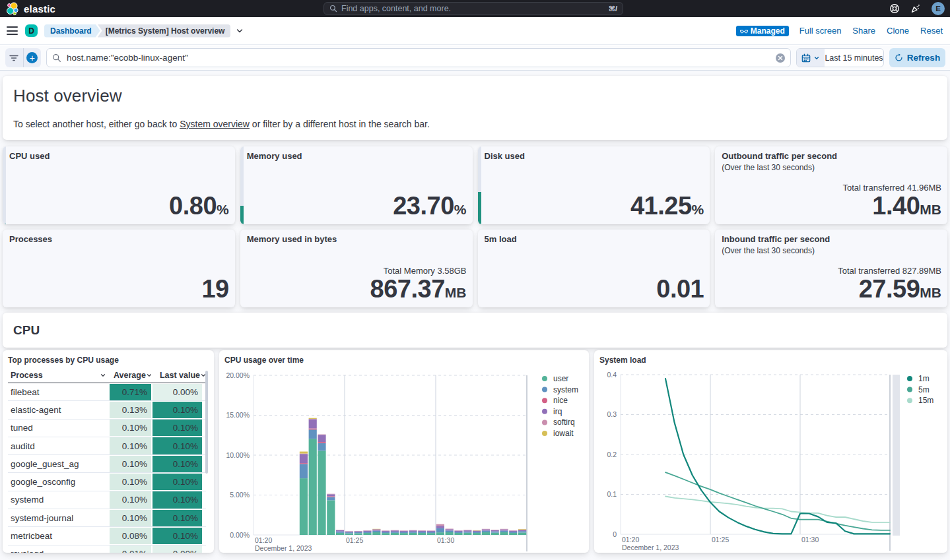 The height and width of the screenshot is (560, 950). What do you see at coordinates (564, 433) in the screenshot?
I see `legend-label-iowait: iowait` at bounding box center [564, 433].